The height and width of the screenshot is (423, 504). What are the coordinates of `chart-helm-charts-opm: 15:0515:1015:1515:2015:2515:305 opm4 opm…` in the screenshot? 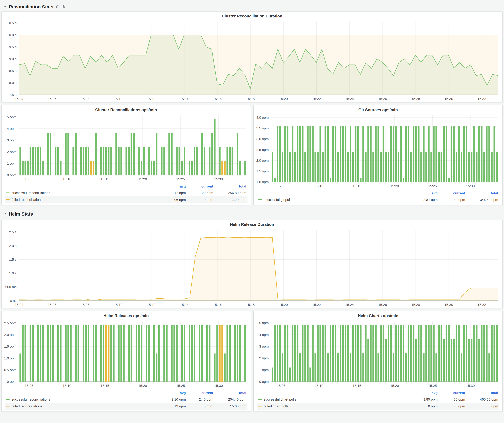 It's located at (378, 354).